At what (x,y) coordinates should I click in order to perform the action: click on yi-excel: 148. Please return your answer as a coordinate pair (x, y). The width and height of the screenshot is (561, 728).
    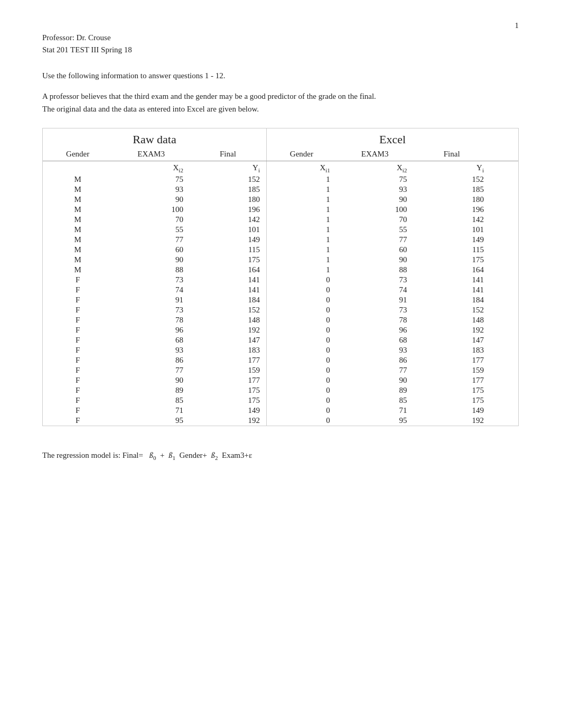
    Looking at the image, I should click on (452, 320).